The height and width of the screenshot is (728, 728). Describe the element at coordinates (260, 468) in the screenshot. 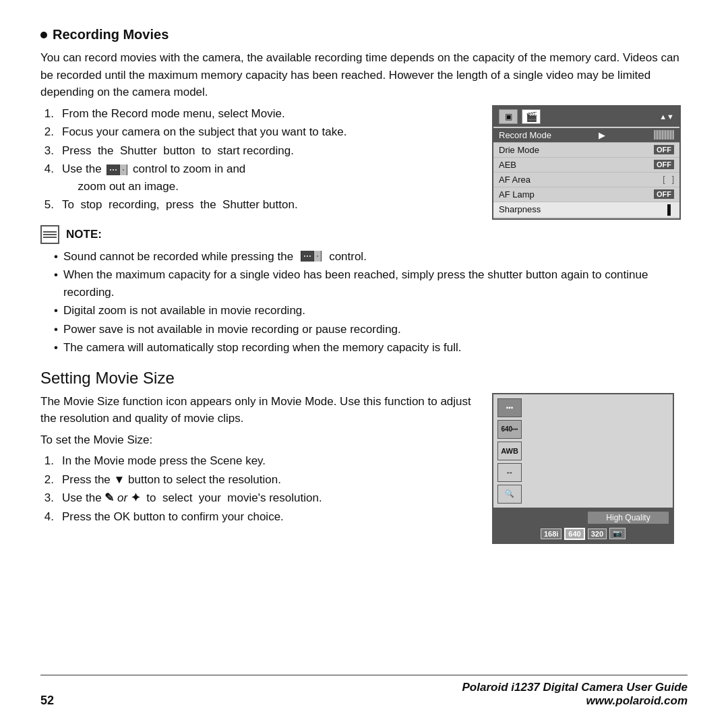

I see `setting-left: The Movie Size function icon appears onl…` at that location.